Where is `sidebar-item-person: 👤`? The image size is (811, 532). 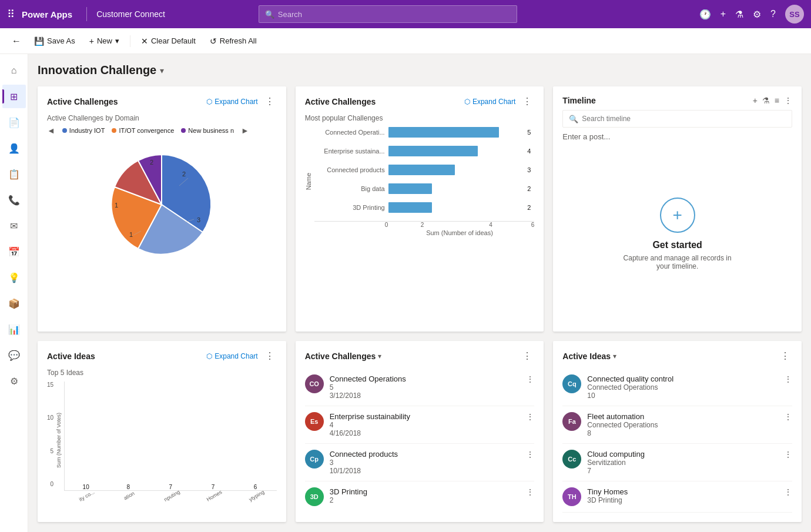 sidebar-item-person: 👤 is located at coordinates (14, 148).